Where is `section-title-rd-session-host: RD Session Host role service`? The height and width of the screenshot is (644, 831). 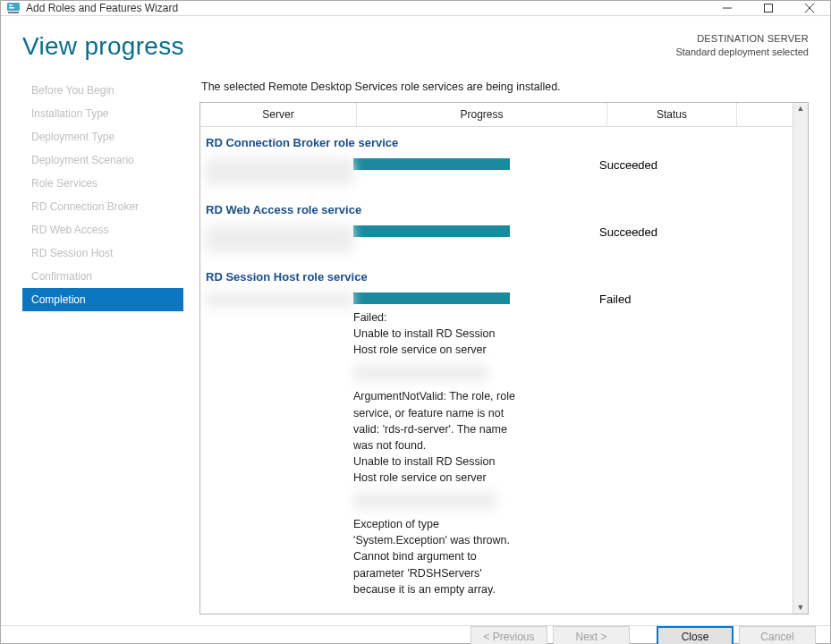 section-title-rd-session-host: RD Session Host role service is located at coordinates (496, 275).